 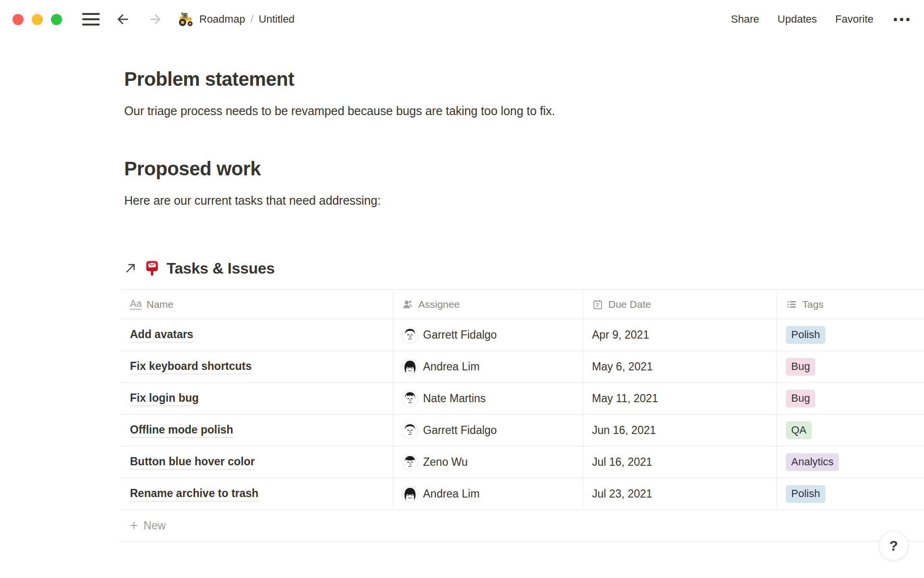 What do you see at coordinates (524, 268) in the screenshot?
I see `linked-database-title: Tasks & Issues` at bounding box center [524, 268].